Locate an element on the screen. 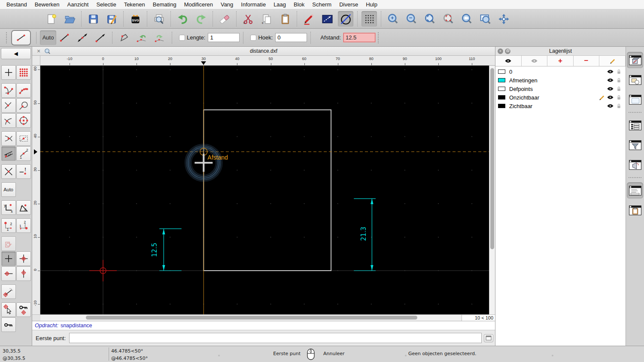 The image size is (644, 362). zero-free-button is located at coordinates (9, 259).